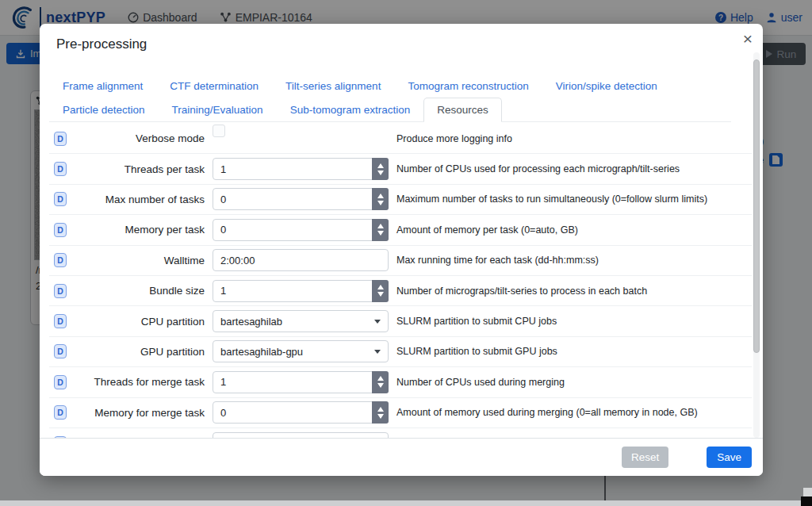 Image resolution: width=812 pixels, height=506 pixels. Describe the element at coordinates (468, 86) in the screenshot. I see `tab-tomogram-reconstruction: Tomogram reconstruction` at that location.